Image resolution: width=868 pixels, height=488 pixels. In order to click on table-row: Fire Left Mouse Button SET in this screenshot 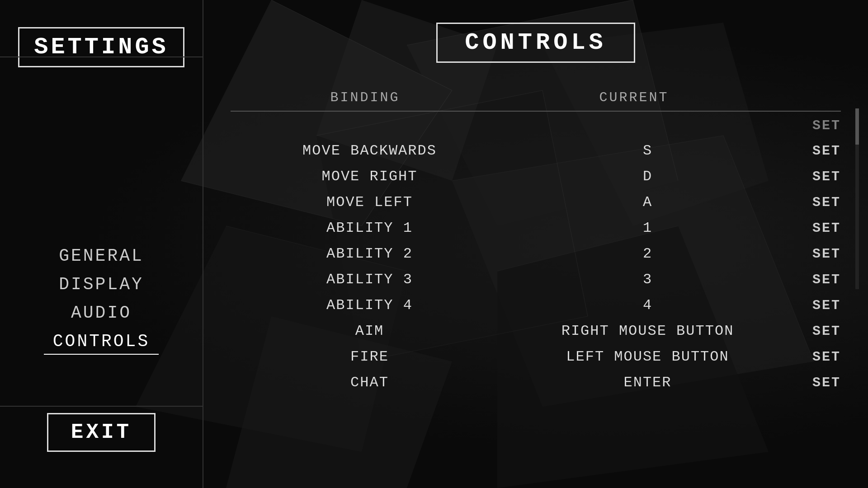, I will do `click(536, 357)`.